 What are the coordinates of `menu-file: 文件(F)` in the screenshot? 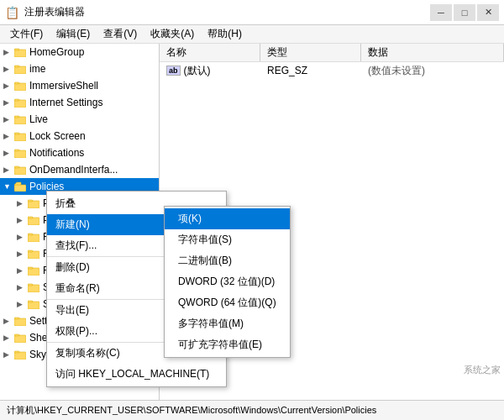 It's located at (27, 34).